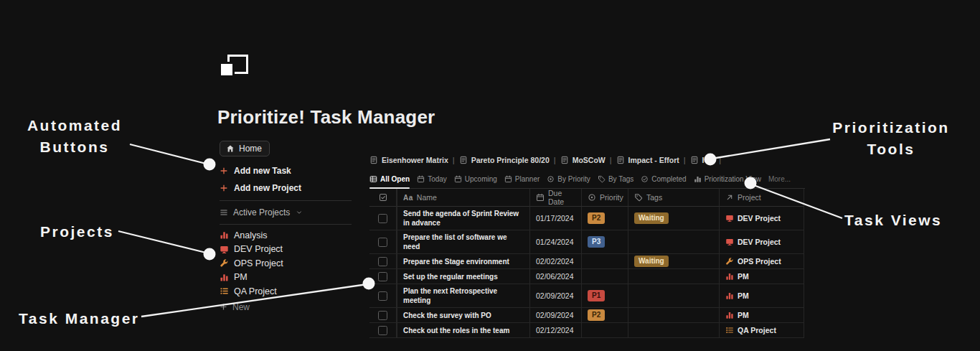 This screenshot has height=351, width=980. Describe the element at coordinates (568, 182) in the screenshot. I see `tab-by-priority: By Priority` at that location.